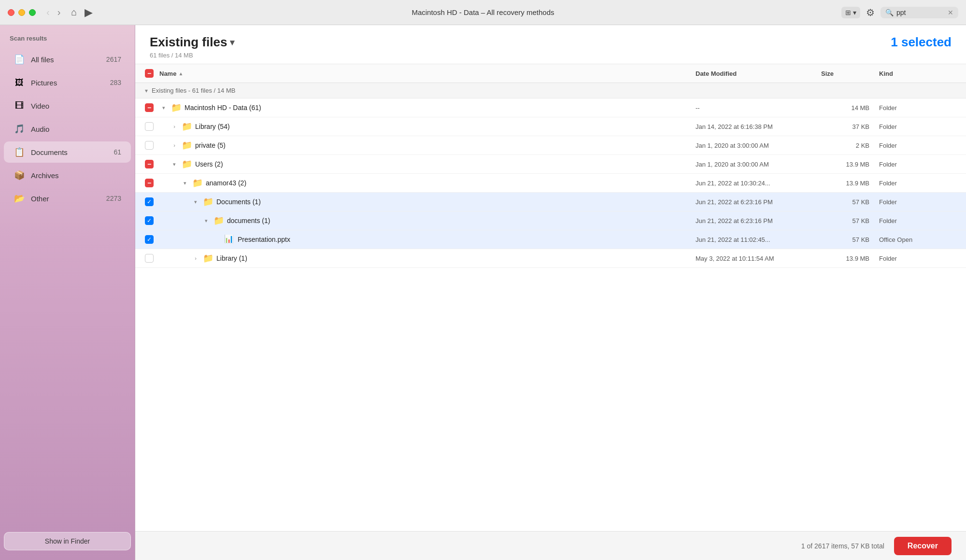 This screenshot has width=966, height=560. Describe the element at coordinates (850, 108) in the screenshot. I see `row-size: 14 MB` at that location.